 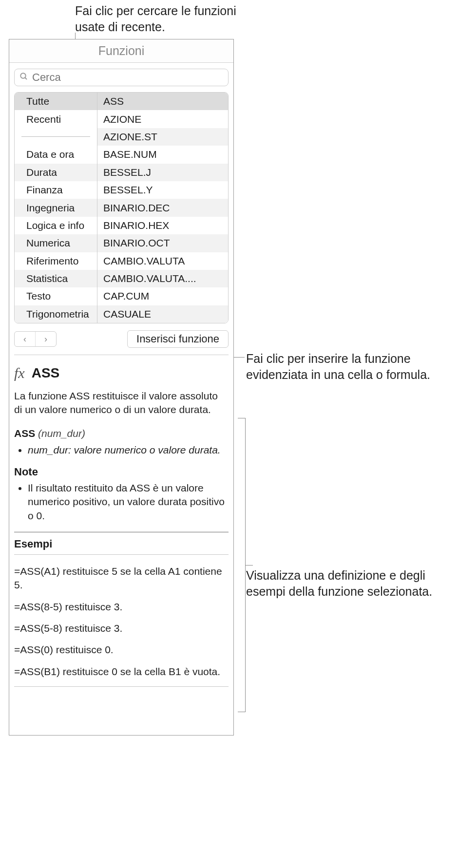 What do you see at coordinates (56, 314) in the screenshot?
I see `category-item: Trigonometria` at bounding box center [56, 314].